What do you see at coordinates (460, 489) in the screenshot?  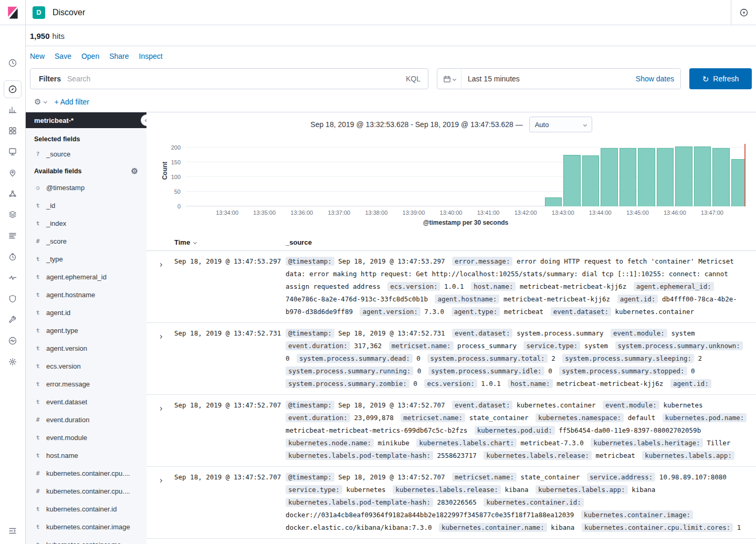 I see `source-field-pair: kubernetes.labels.release: kibana` at bounding box center [460, 489].